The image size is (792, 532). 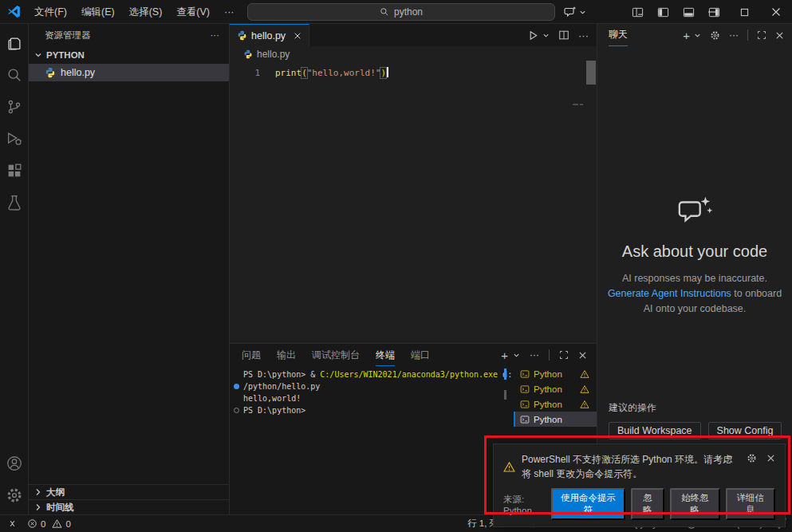 What do you see at coordinates (367, 440) in the screenshot?
I see `terminal-output: PS D:\python> & C:/Users/WIN2021/anacond…` at bounding box center [367, 440].